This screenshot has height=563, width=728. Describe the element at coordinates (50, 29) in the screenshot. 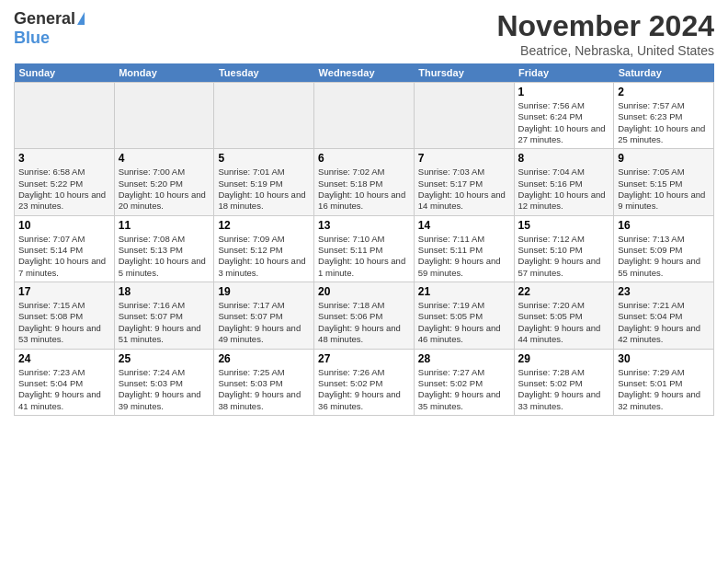

I see `logo: General Blue` at that location.